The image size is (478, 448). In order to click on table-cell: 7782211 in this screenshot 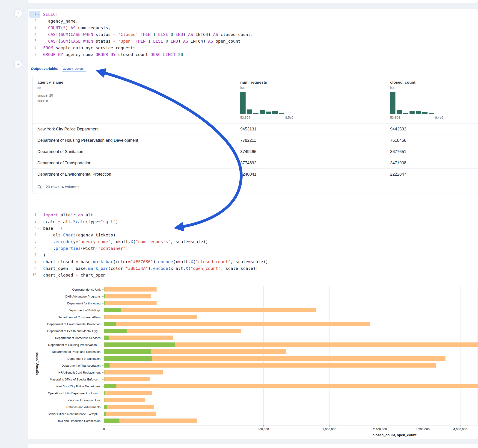, I will do `click(248, 140)`.